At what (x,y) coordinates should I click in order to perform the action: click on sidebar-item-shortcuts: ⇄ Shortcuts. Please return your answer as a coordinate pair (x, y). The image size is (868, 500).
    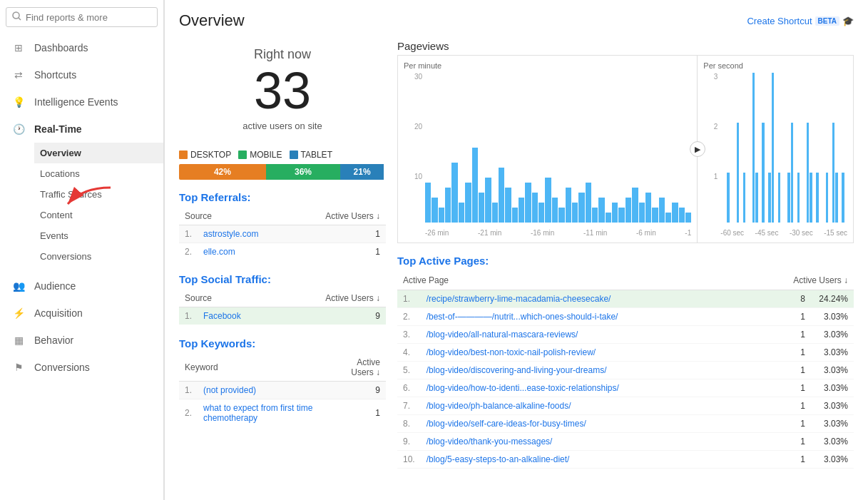
    Looking at the image, I should click on (81, 75).